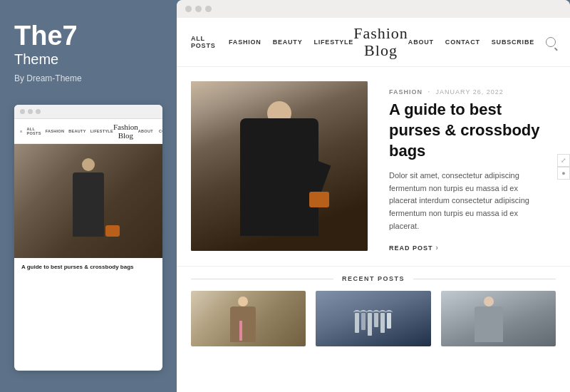 The height and width of the screenshot is (392, 570). I want to click on rp3-person, so click(489, 321).